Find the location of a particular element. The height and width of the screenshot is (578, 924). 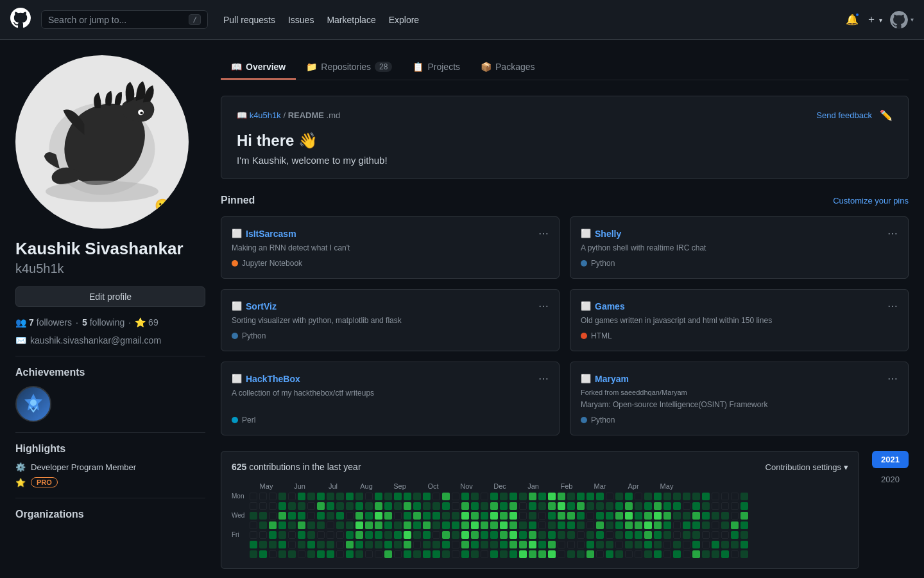

repo-link-games: Games is located at coordinates (610, 306).